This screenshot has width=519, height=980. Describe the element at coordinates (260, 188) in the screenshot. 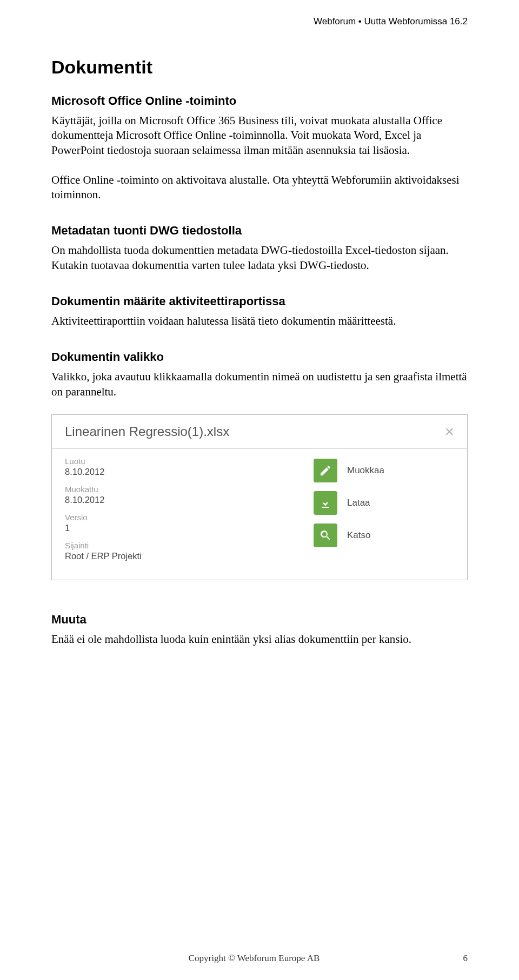

I see `paragraph: Office Online -toiminto on aktivoitava a…` at that location.